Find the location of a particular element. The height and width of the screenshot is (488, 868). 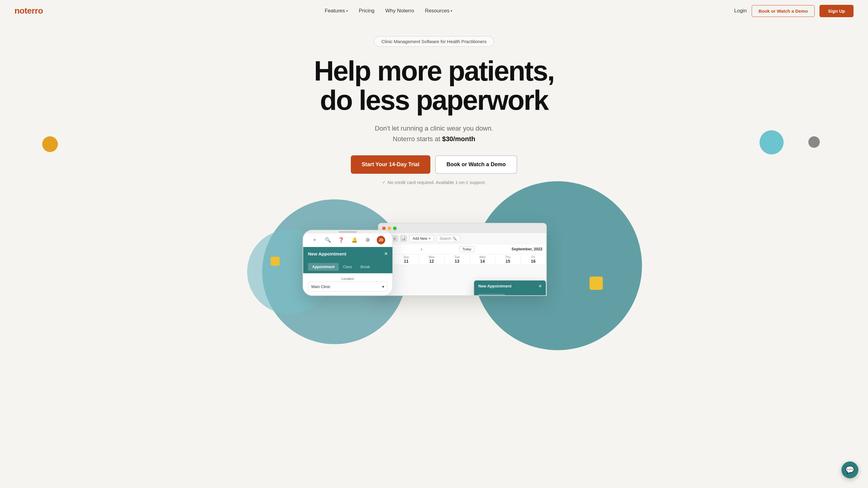

nav-links: Features ▾ Pricing Why Noterro Resources… is located at coordinates (389, 11).